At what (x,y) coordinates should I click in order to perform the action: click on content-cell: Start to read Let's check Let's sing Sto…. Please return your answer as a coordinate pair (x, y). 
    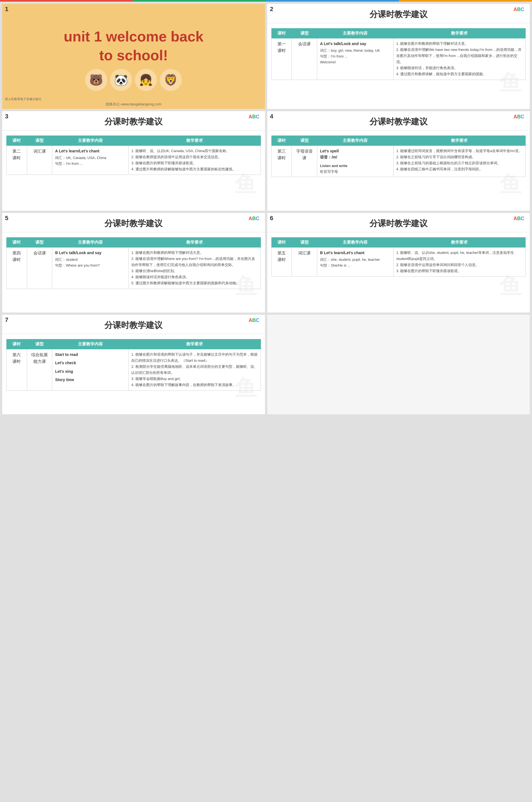
    Looking at the image, I should click on (90, 370).